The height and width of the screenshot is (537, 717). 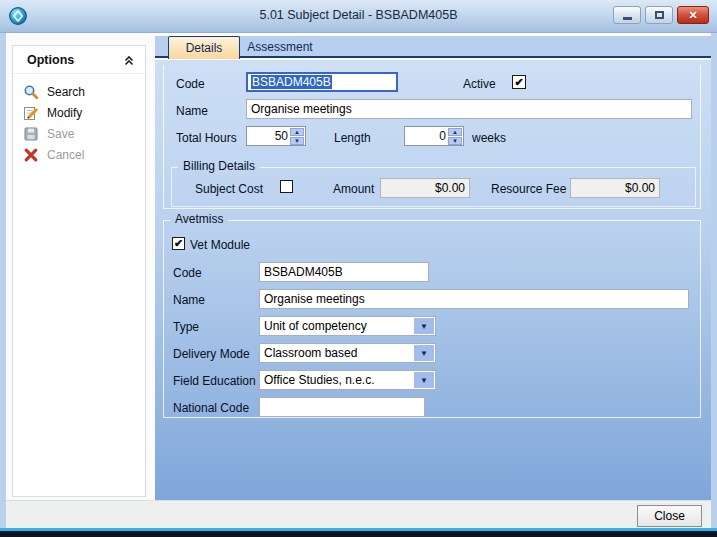 What do you see at coordinates (320, 380) in the screenshot?
I see `field-education-value: Office Studies, n.e.c.` at bounding box center [320, 380].